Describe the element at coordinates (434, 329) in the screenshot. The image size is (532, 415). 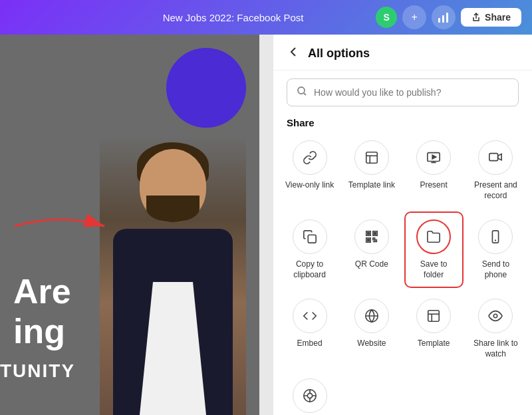
I see `option-template: Template` at that location.